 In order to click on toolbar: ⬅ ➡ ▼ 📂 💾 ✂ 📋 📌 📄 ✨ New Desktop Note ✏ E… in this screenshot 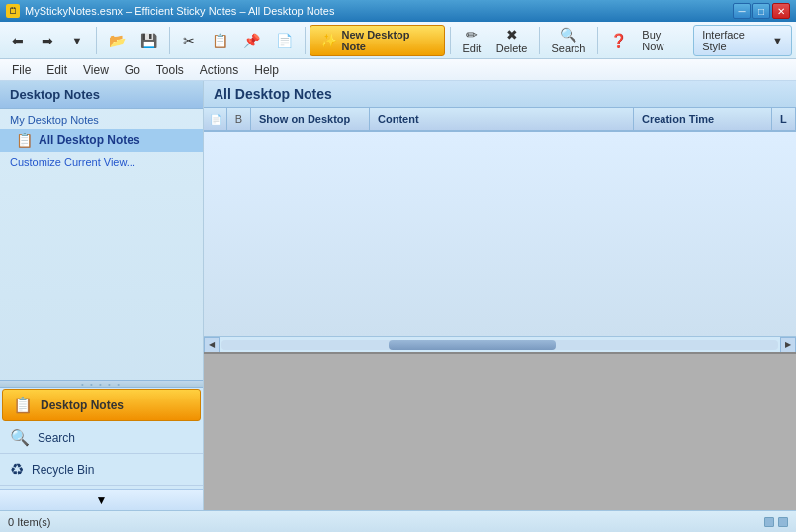, I will do `click(398, 41)`.